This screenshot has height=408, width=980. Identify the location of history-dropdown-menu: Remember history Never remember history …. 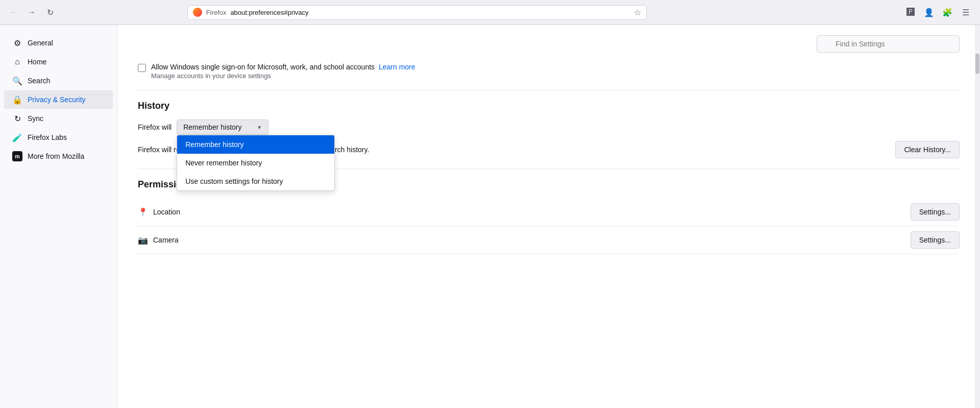
(256, 163).